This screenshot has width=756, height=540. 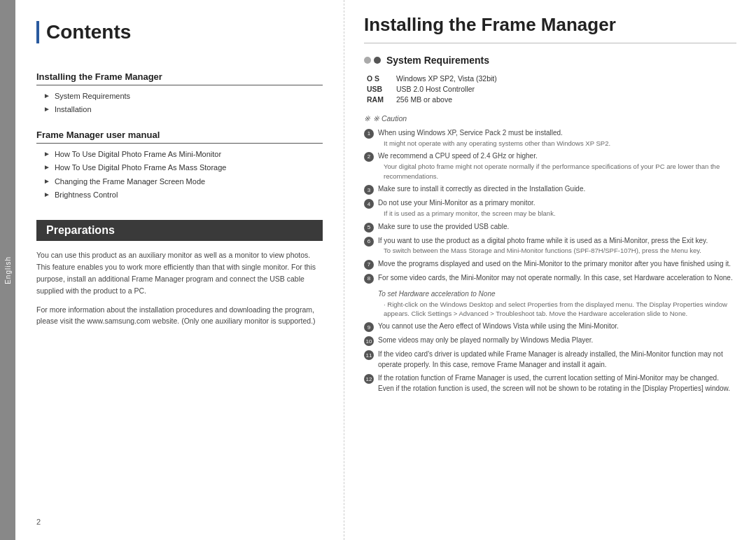 What do you see at coordinates (550, 340) in the screenshot?
I see `numbered-item: 10 Some videos may only be played normal…` at bounding box center [550, 340].